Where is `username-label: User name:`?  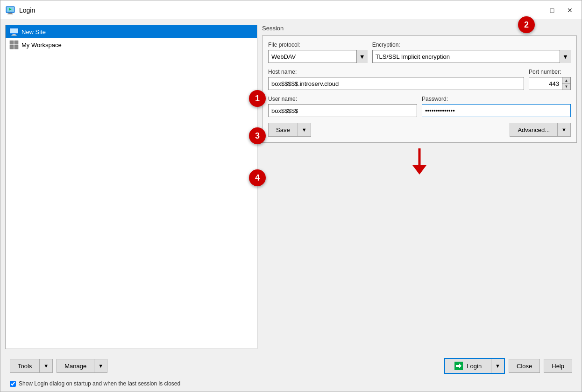 username-label: User name: is located at coordinates (343, 99).